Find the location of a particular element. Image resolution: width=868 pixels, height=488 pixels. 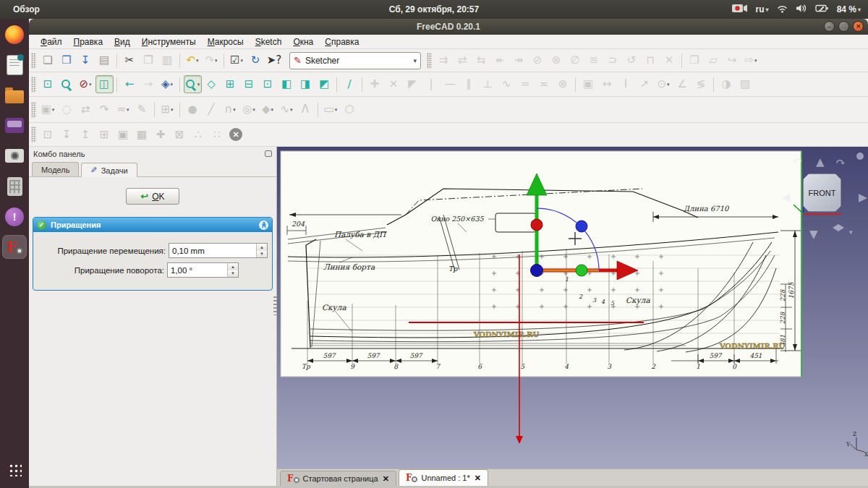

axis-cross-button: ✚ is located at coordinates (375, 84).